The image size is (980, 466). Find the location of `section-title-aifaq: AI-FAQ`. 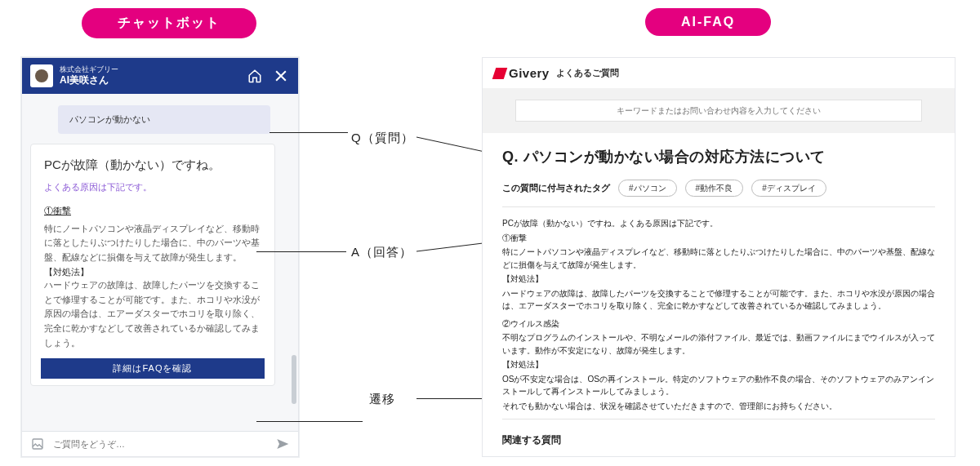

section-title-aifaq: AI-FAQ is located at coordinates (708, 22).